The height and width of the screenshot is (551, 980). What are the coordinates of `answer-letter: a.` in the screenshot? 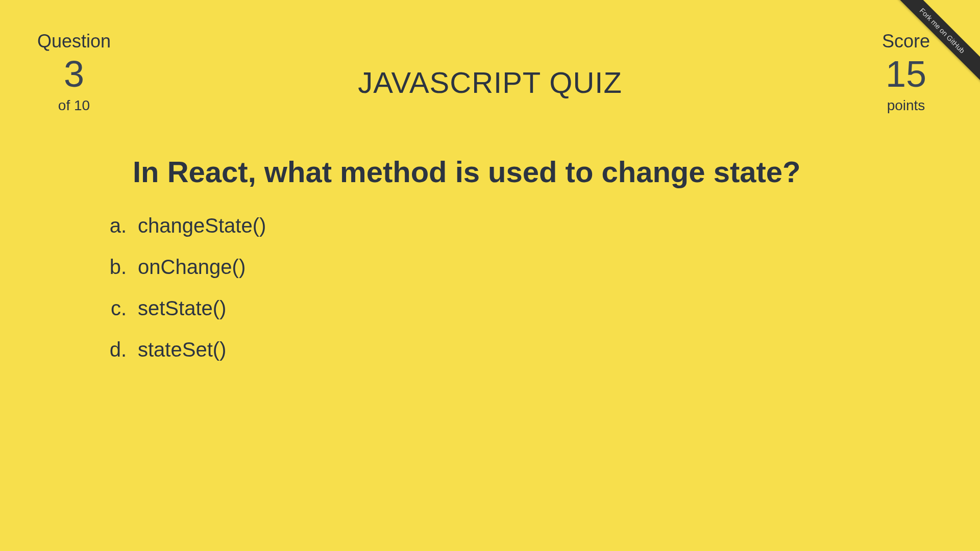 It's located at (120, 226).